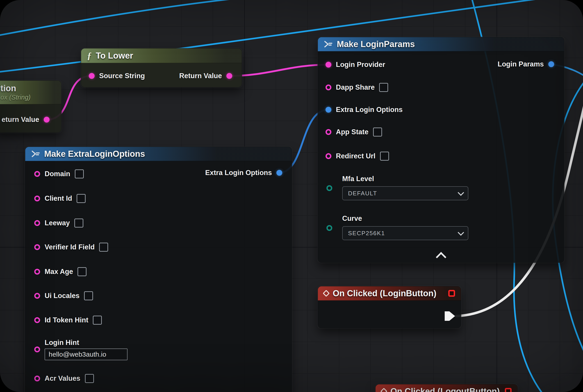  What do you see at coordinates (79, 174) in the screenshot?
I see `domain-checkbox` at bounding box center [79, 174].